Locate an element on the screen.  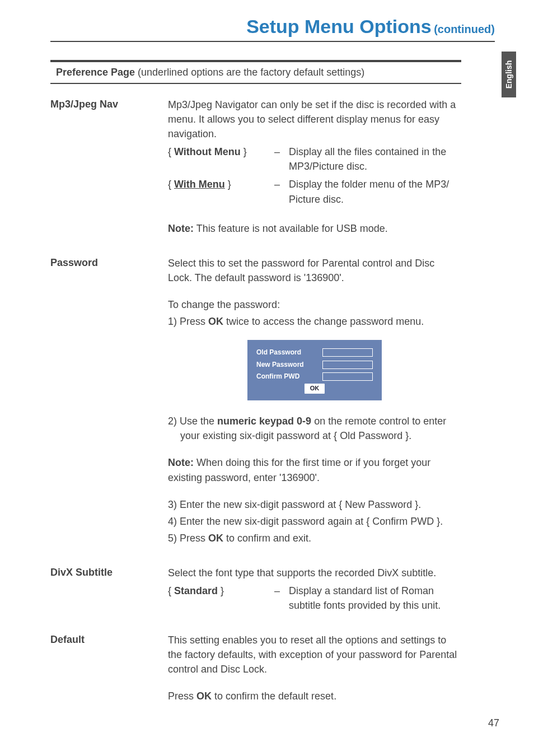
default-intro: This setting enables you to reset all th… is located at coordinates (315, 655).